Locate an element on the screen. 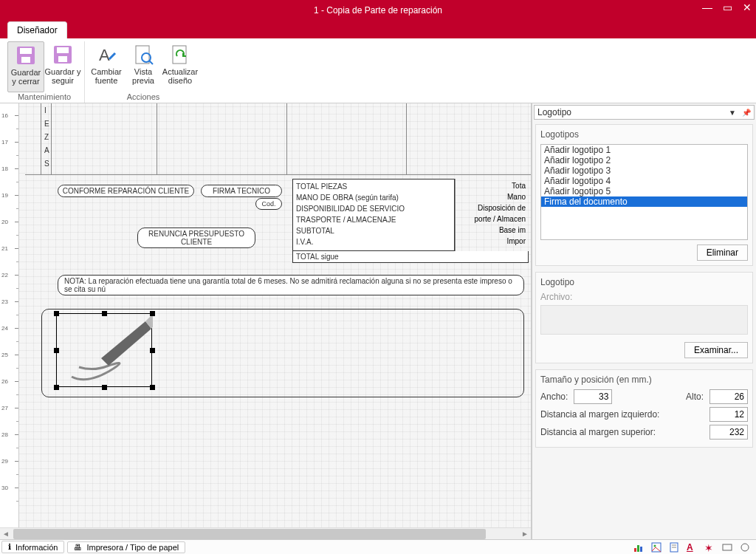  logo-list-item: Añadir logotipo 4 is located at coordinates (644, 181).